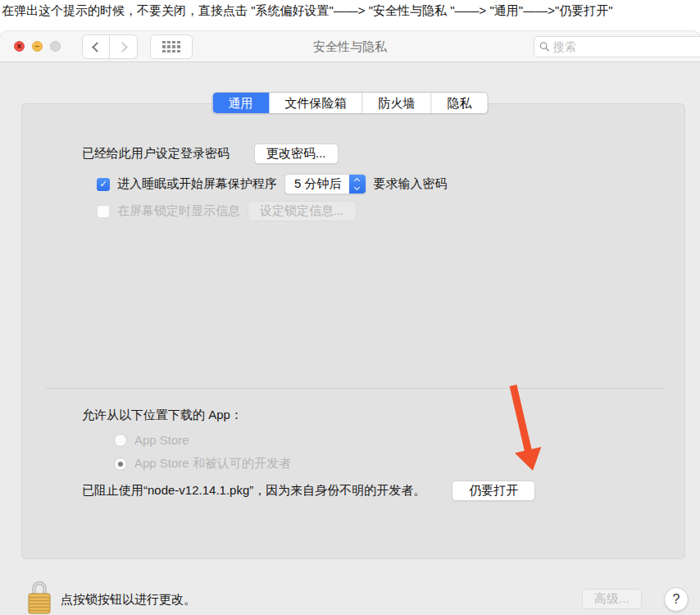  What do you see at coordinates (197, 184) in the screenshot?
I see `sleep-checkbox-label: 进入睡眠或开始屏幕保护程序` at bounding box center [197, 184].